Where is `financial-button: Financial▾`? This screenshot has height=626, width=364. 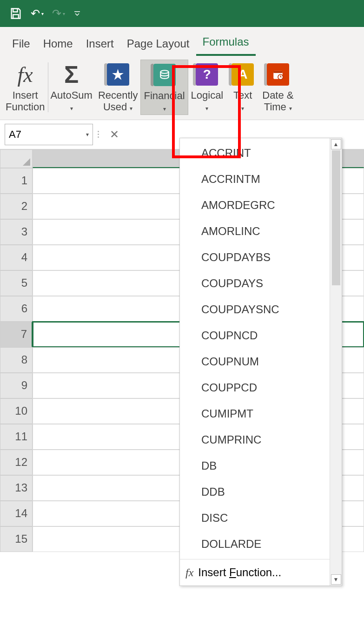 financial-button: Financial▾ is located at coordinates (164, 88).